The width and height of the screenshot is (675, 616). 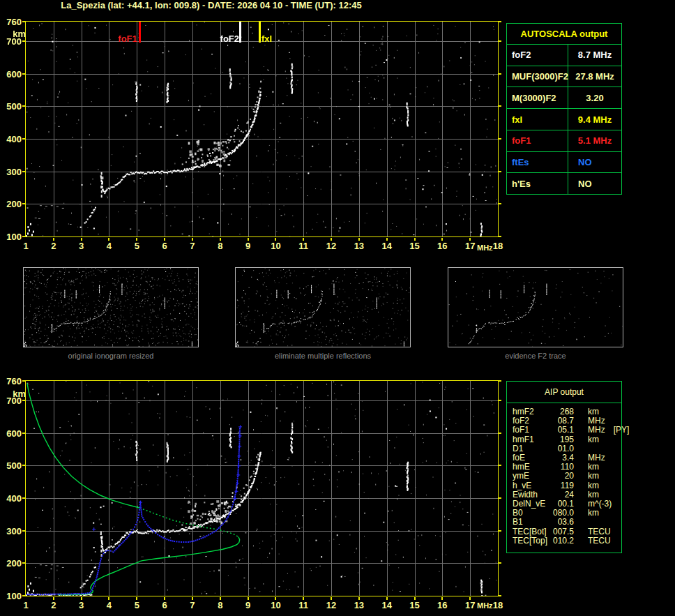 I want to click on panel-eliminate-reflections, so click(x=323, y=307).